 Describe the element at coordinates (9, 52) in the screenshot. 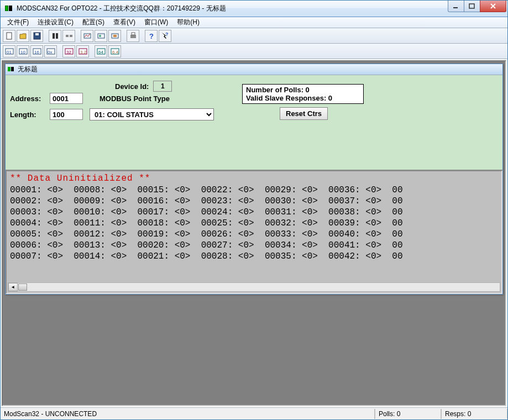

I see `svg-text: 01` at that location.